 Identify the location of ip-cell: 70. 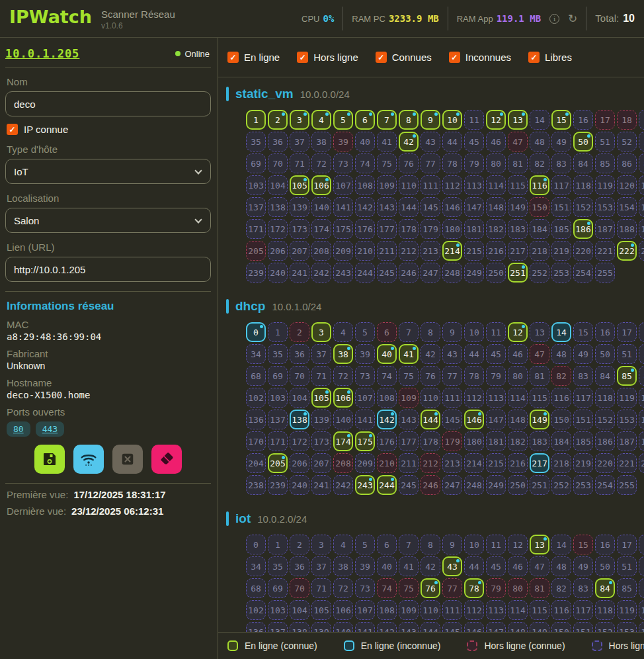
(300, 588).